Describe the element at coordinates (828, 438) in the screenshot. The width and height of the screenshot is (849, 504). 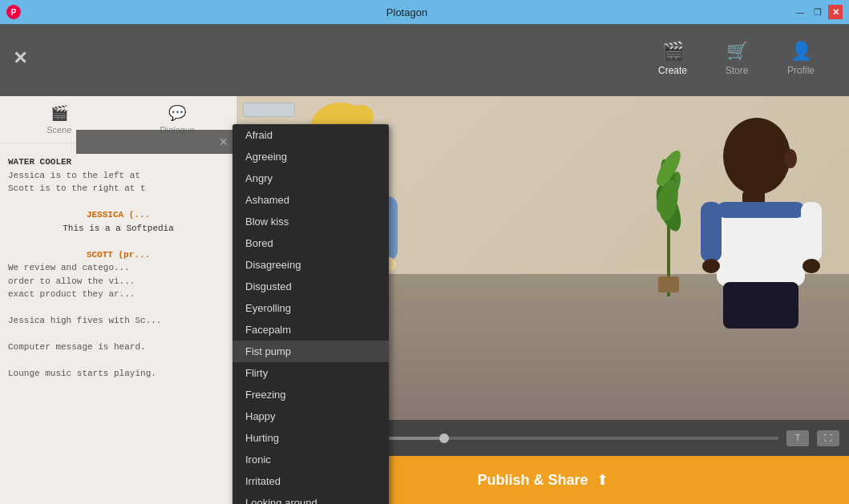
I see `fullscreen-button: ⛶` at that location.